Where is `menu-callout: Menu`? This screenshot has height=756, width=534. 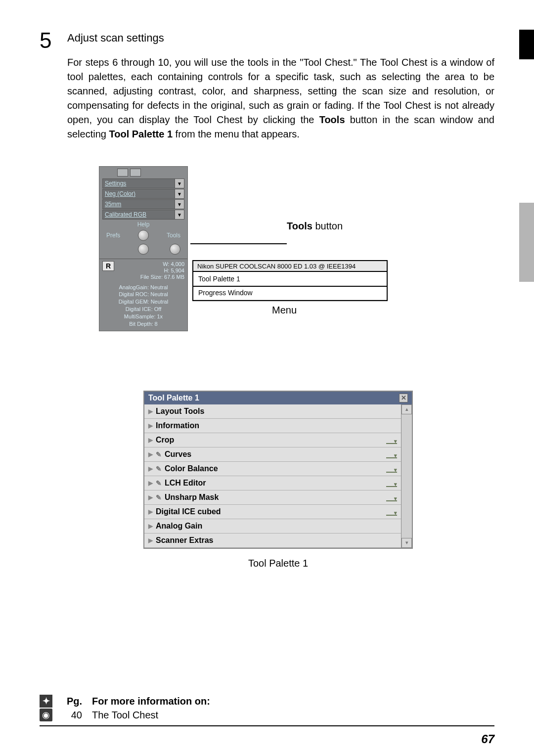 menu-callout: Menu is located at coordinates (284, 311).